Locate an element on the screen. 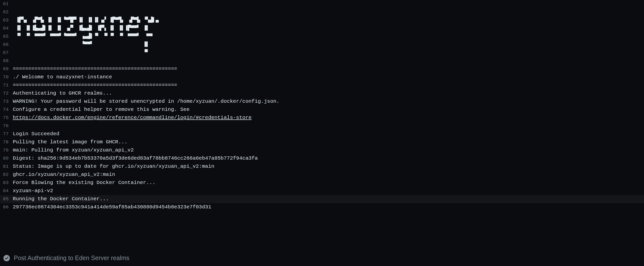 This screenshot has width=644, height=266. line-content: xyzuan-api-v2 is located at coordinates (327, 191).